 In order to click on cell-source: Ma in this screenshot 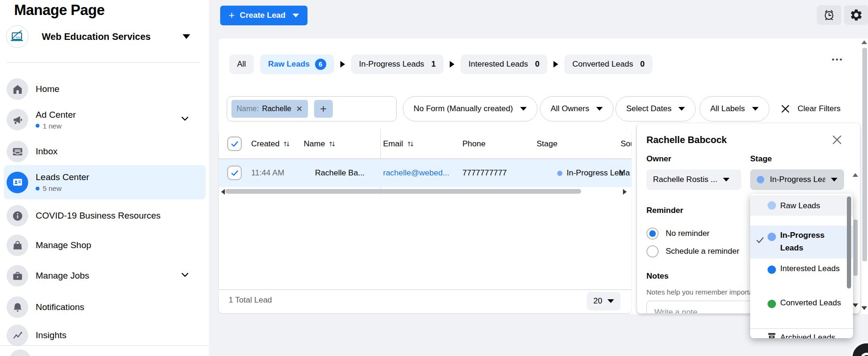, I will do `click(624, 173)`.